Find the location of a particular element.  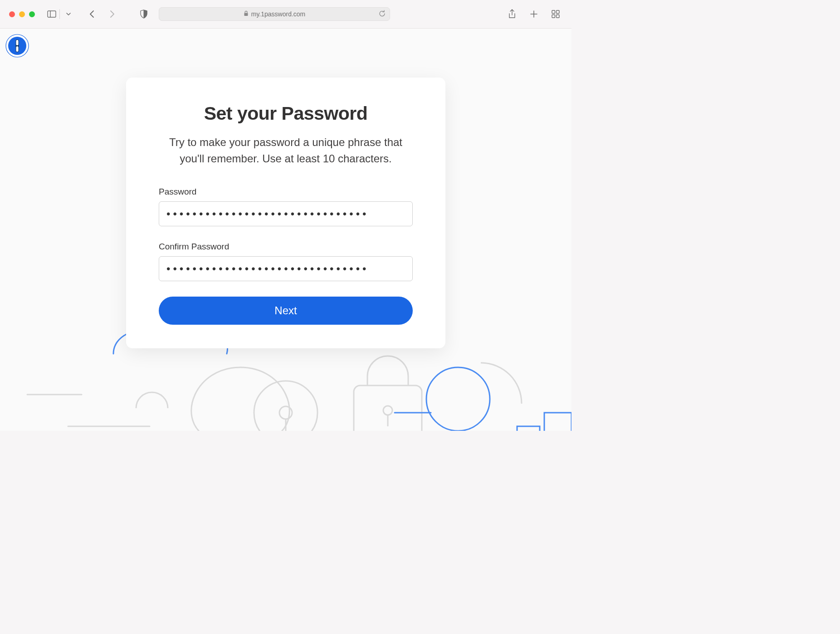

chevron-down-icon is located at coordinates (68, 14).